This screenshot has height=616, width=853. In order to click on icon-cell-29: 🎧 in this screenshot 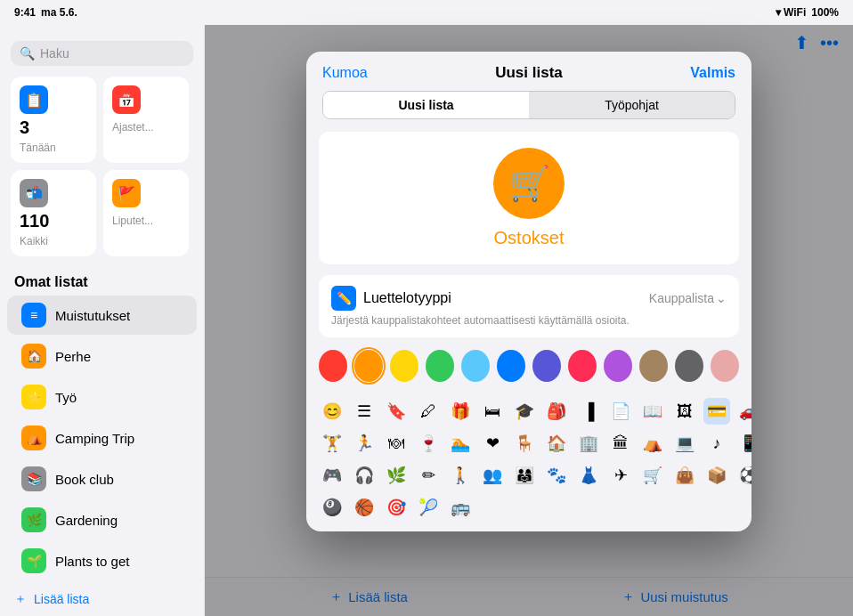, I will do `click(364, 475)`.